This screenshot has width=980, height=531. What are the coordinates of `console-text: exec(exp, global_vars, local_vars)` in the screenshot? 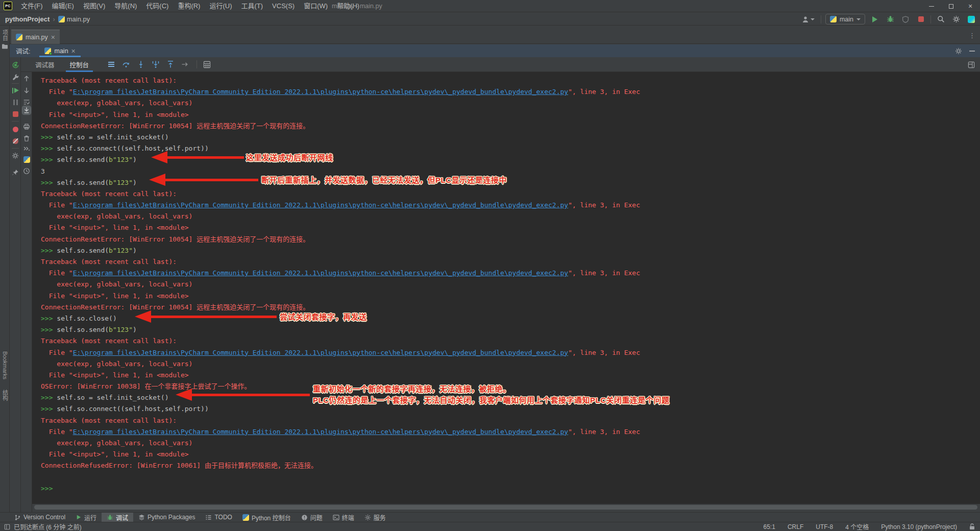 It's located at (116, 103).